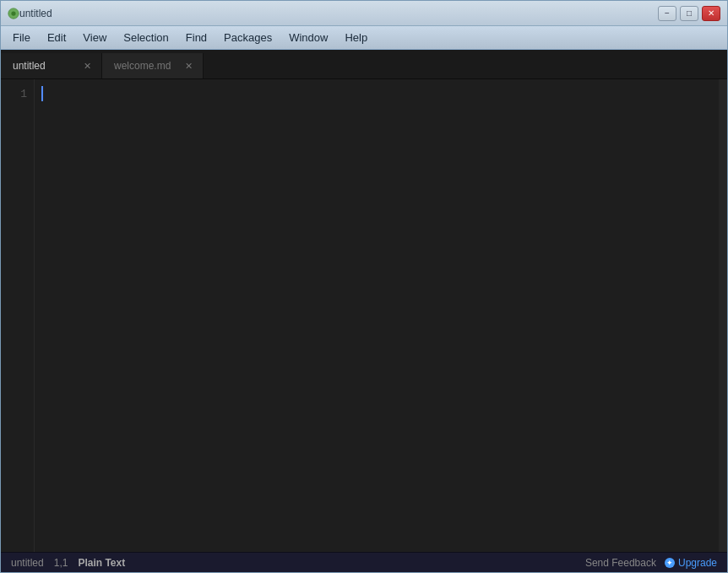 Image resolution: width=728 pixels, height=573 pixels. What do you see at coordinates (670, 563) in the screenshot?
I see `upgrade-icon: ✦` at bounding box center [670, 563].